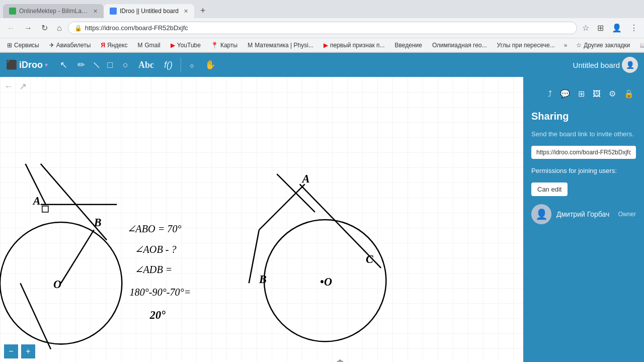 This screenshot has height=362, width=644. I want to click on bookmark-math: М Математика | Physi..., so click(281, 45).